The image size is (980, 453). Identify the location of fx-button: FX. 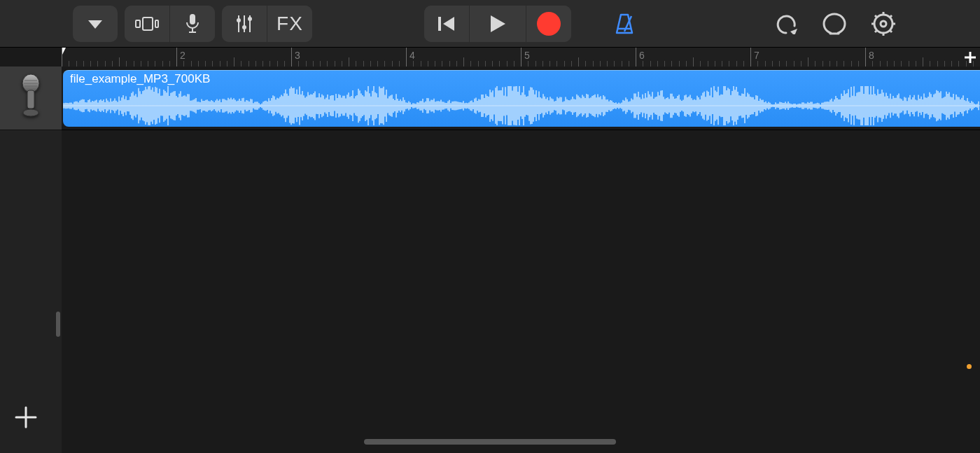
(290, 24).